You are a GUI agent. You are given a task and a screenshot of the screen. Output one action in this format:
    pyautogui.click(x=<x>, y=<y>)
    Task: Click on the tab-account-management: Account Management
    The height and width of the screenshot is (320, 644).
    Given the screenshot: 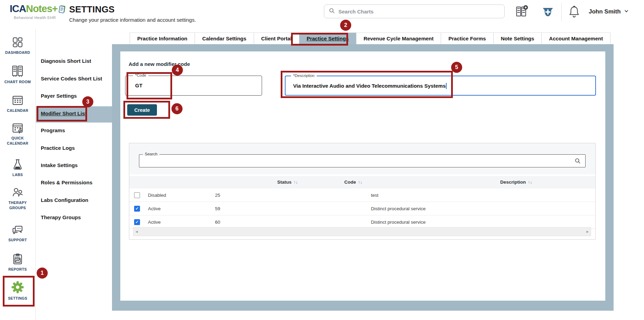 What is the action you would take?
    pyautogui.click(x=576, y=39)
    